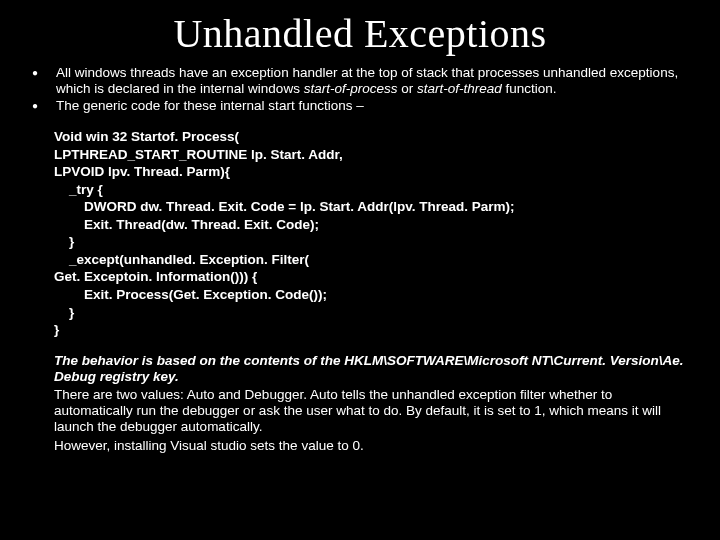 Image resolution: width=720 pixels, height=540 pixels. Describe the element at coordinates (407, 88) in the screenshot. I see `text-span: or` at that location.